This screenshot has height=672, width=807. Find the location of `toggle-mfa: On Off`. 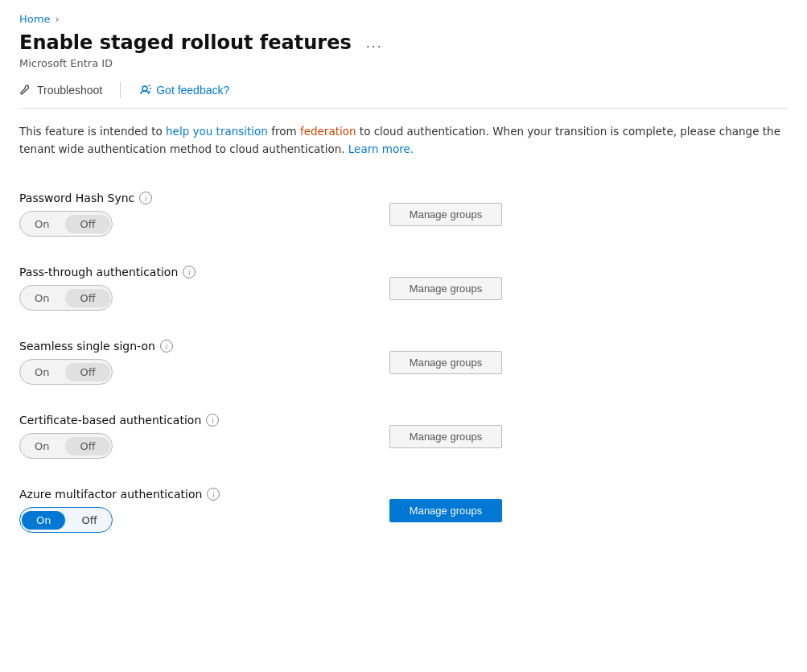

toggle-mfa: On Off is located at coordinates (188, 520).